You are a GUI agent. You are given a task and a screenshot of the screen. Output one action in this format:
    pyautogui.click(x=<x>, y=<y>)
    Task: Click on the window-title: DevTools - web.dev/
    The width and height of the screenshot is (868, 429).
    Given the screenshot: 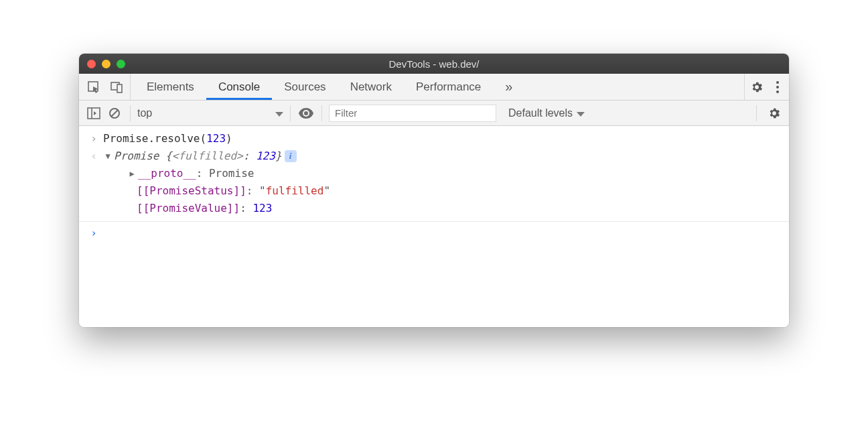 What is the action you would take?
    pyautogui.click(x=434, y=64)
    